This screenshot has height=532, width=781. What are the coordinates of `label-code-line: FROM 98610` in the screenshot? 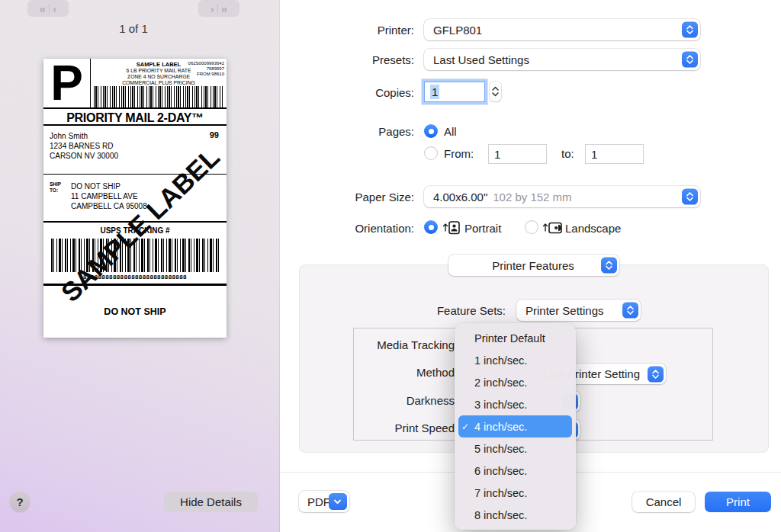 It's located at (206, 75).